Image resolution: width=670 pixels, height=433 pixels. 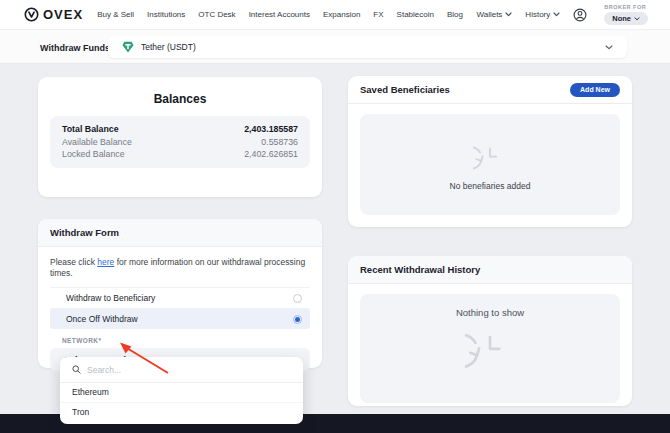 What do you see at coordinates (378, 14) in the screenshot?
I see `nav-item-fx: FX` at bounding box center [378, 14].